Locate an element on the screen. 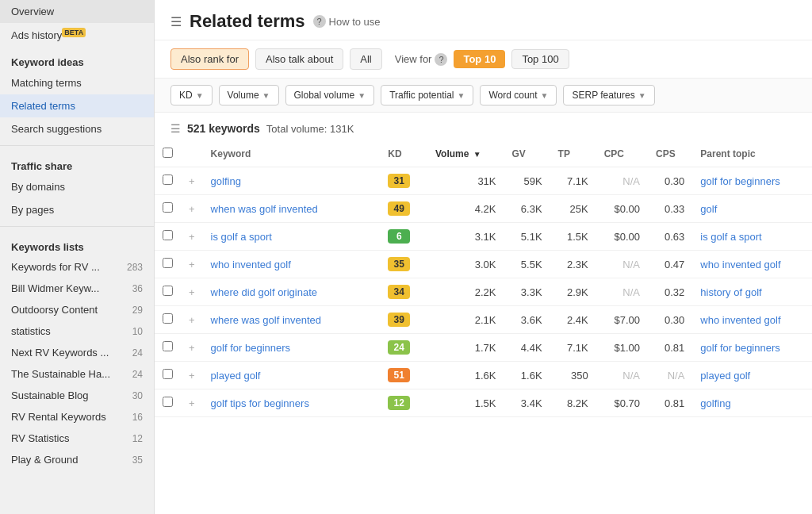 The height and width of the screenshot is (514, 812). parent-topic-link-6: golf for beginners is located at coordinates (740, 347).